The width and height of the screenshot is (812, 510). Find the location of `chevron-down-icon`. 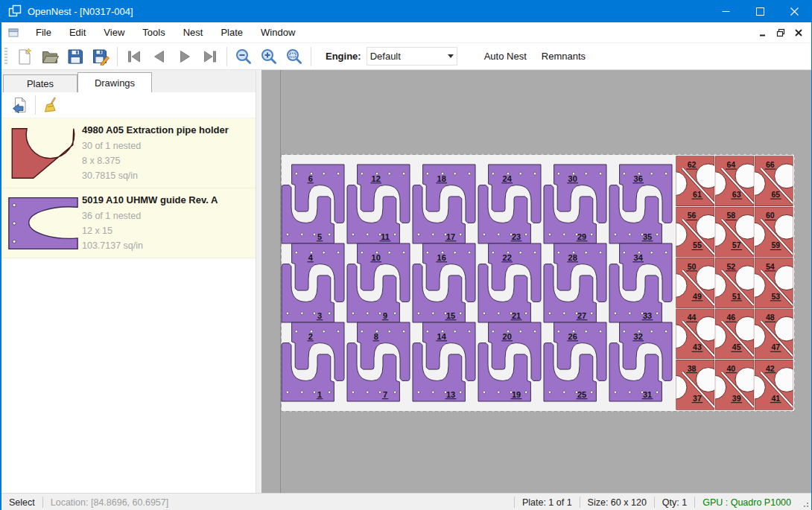

chevron-down-icon is located at coordinates (451, 57).